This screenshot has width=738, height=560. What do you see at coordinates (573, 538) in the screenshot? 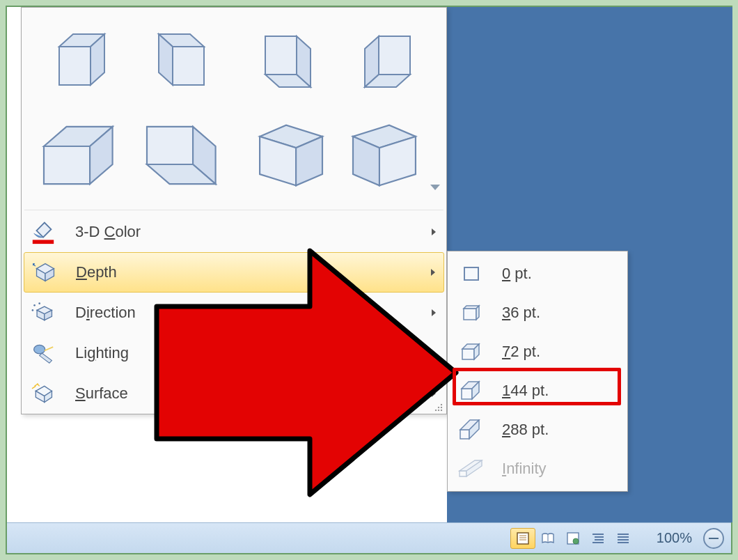
I see `view-web-button` at bounding box center [573, 538].